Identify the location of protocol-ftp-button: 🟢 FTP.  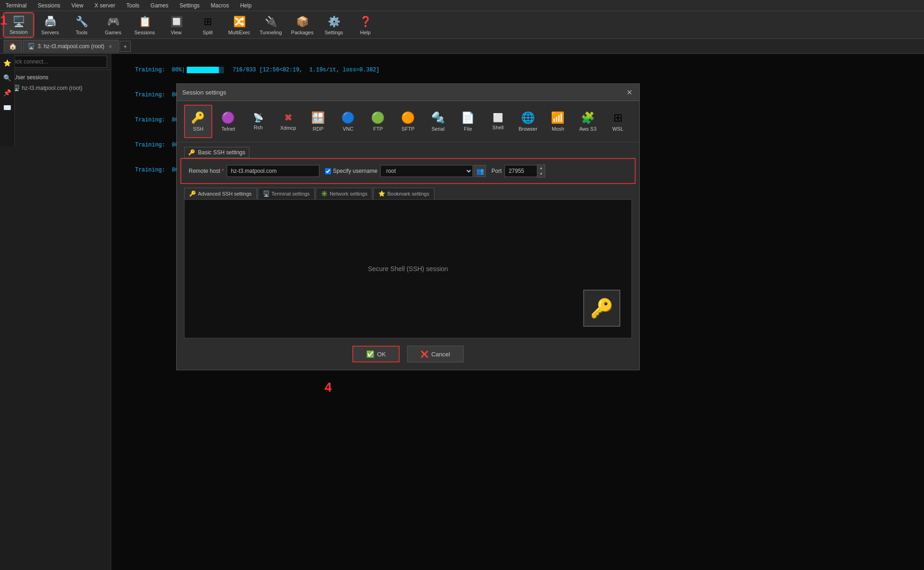
(378, 121).